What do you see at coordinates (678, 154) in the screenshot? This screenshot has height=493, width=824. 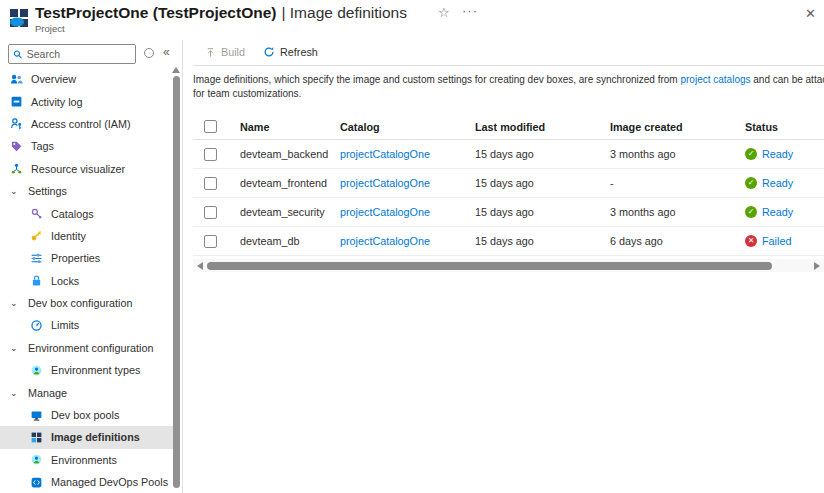 I see `cell-image-created: 3 months ago` at bounding box center [678, 154].